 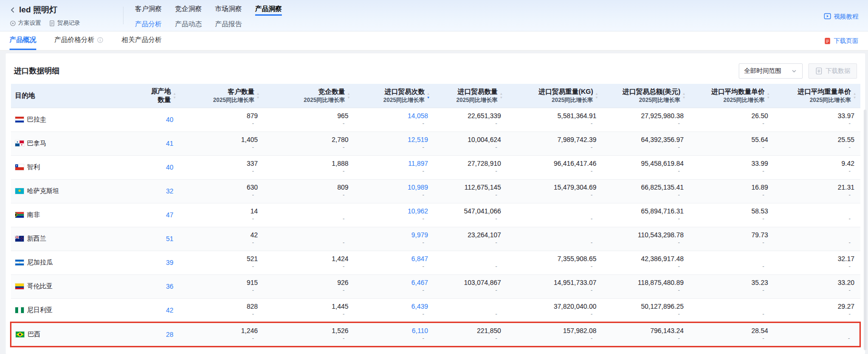 I want to click on video-tutorial-link: 视频教程, so click(x=841, y=22).